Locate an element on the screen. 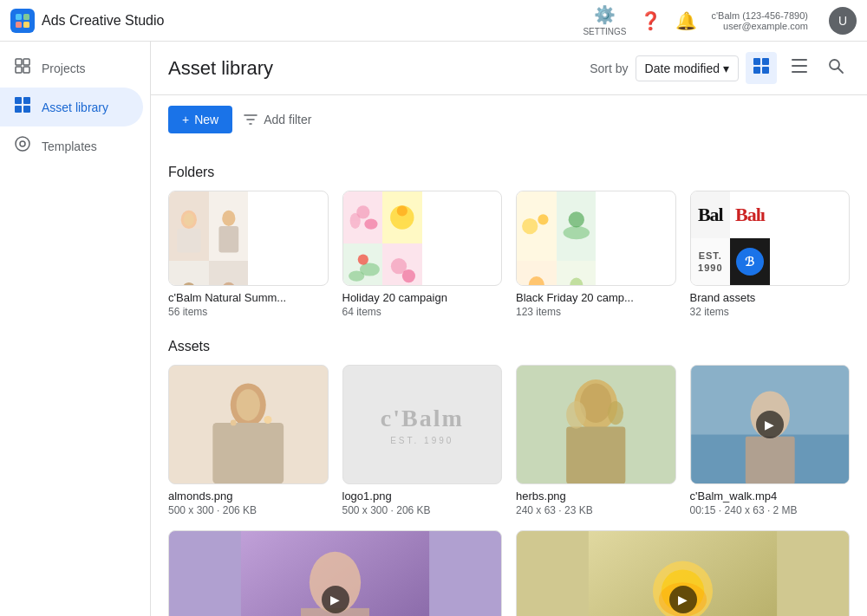  bell-icon: 🔔 is located at coordinates (687, 21).